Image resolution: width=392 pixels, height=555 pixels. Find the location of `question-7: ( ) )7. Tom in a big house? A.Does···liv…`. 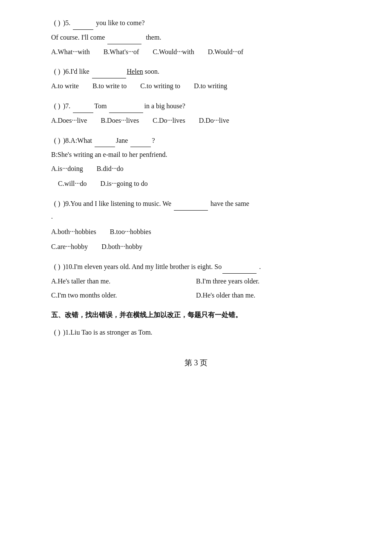

question-7: ( ) )7. Tom in a big house? A.Does···liv… is located at coordinates (196, 113).